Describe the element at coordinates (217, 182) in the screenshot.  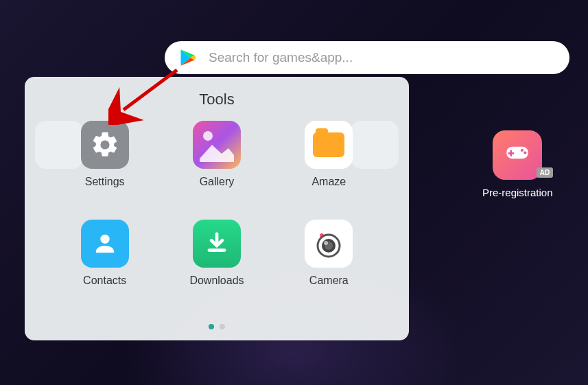
I see `app-label: Gallery` at that location.